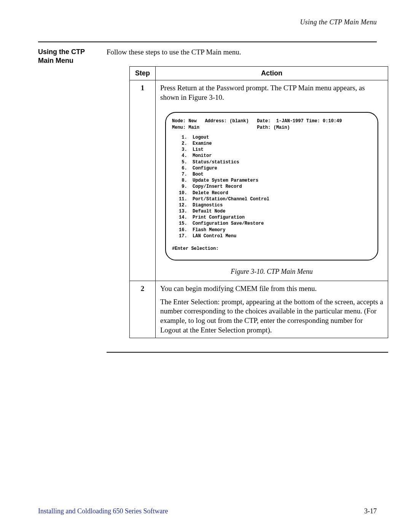 The width and height of the screenshot is (411, 532). What do you see at coordinates (207, 22) in the screenshot?
I see `running-head: Using the CTP Main Menu` at bounding box center [207, 22].